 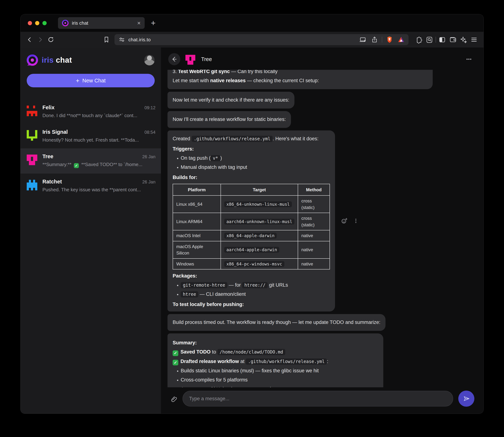 I want to click on reload-icon, so click(x=51, y=40).